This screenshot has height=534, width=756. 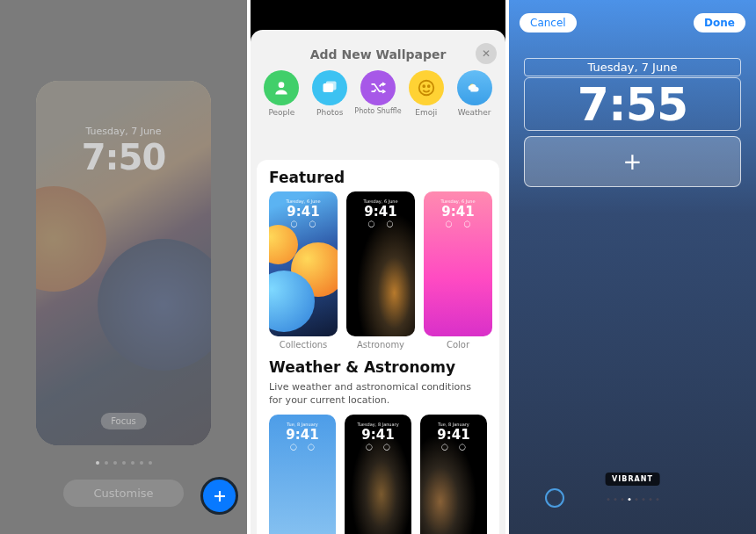 What do you see at coordinates (124, 463) in the screenshot?
I see `page-dots` at bounding box center [124, 463].